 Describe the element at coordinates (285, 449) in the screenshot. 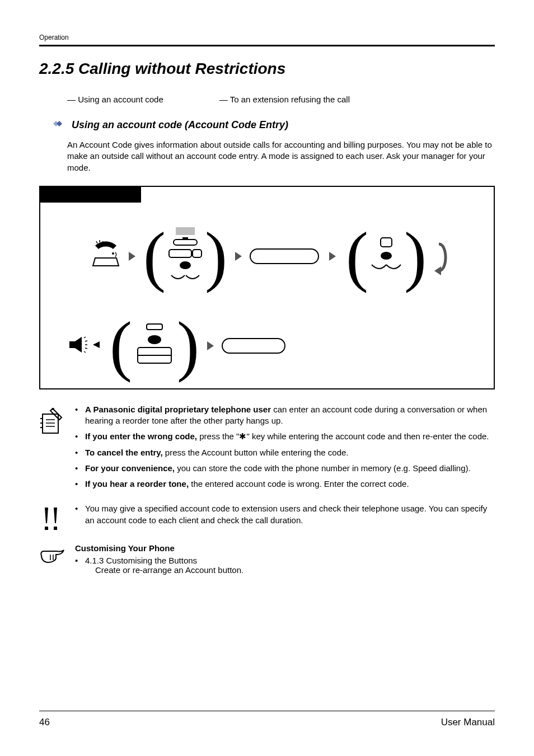

I see `note-list-1: A Panasonic digital proprietary telephon…` at that location.